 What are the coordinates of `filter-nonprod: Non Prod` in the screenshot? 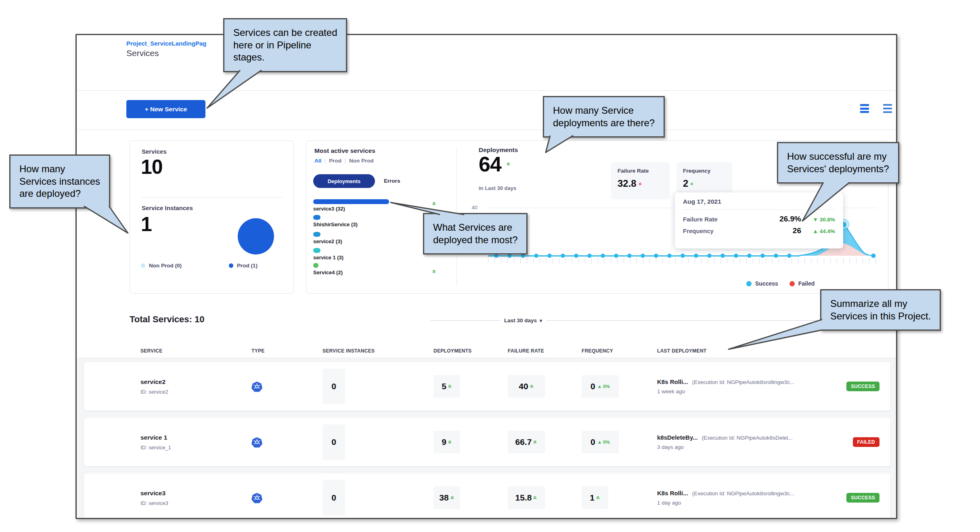 It's located at (362, 161).